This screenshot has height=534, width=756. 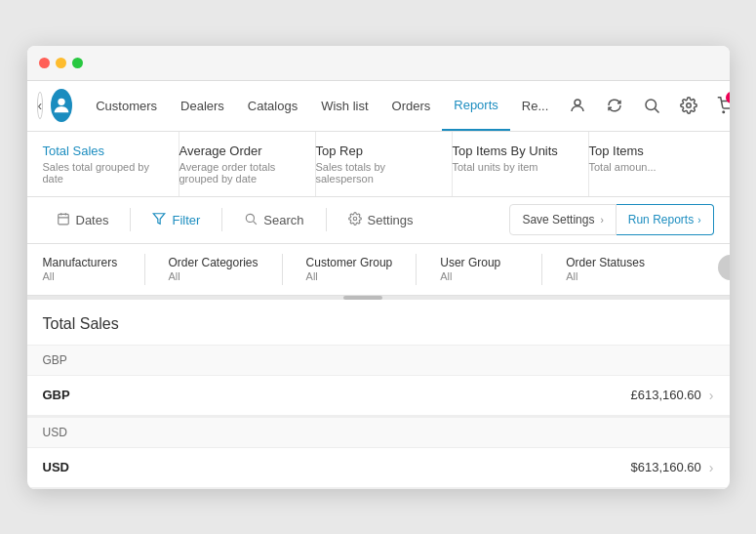 I want to click on sep3, so click(x=326, y=220).